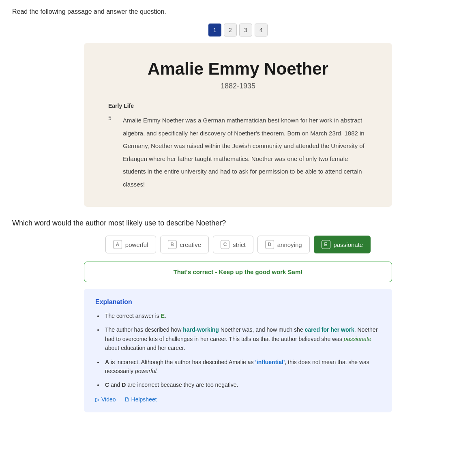  Describe the element at coordinates (326, 245) in the screenshot. I see `option-letter-e: E` at that location.